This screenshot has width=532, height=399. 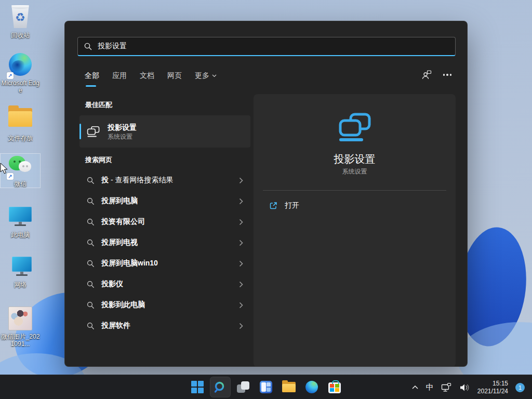 I want to click on desktop-icon-label: 回收站, so click(x=20, y=35).